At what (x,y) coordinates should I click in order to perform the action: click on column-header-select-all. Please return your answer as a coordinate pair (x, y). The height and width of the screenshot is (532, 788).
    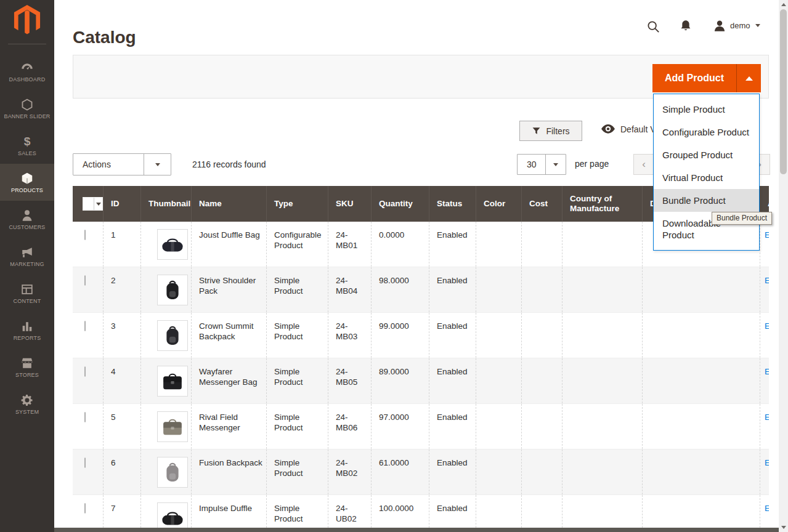
    Looking at the image, I should click on (87, 204).